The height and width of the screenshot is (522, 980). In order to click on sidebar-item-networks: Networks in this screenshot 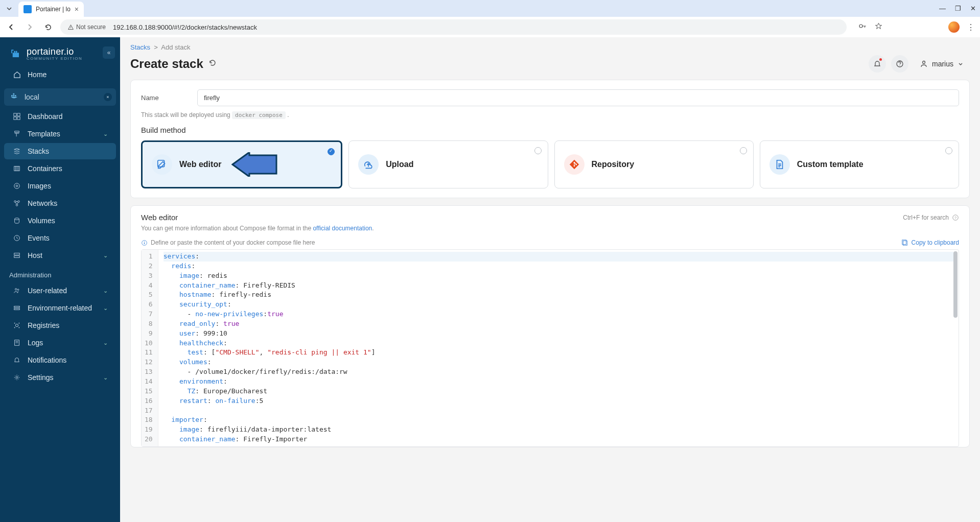, I will do `click(60, 203)`.